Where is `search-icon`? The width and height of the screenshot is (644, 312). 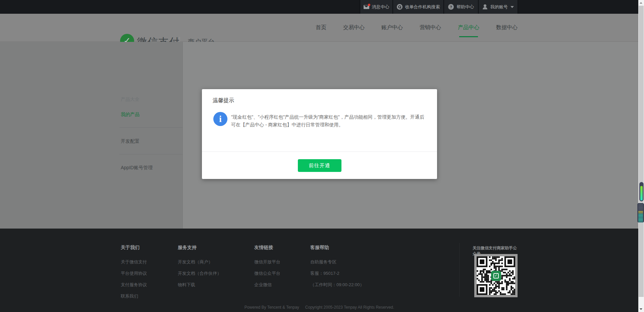
search-icon is located at coordinates (400, 7).